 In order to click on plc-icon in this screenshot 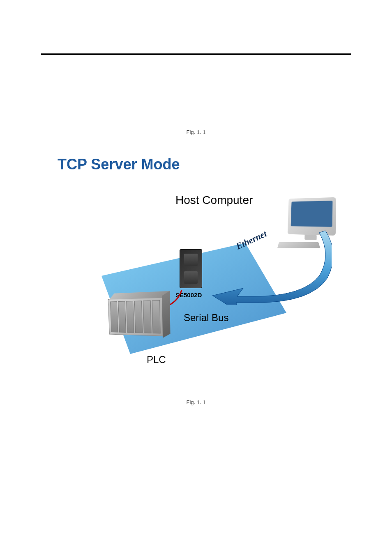, I will do `click(135, 317)`.